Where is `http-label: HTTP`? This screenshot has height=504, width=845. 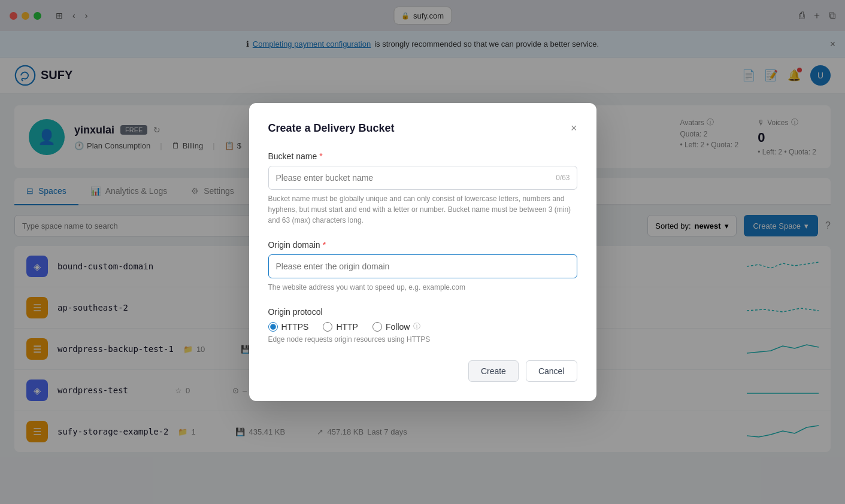
http-label: HTTP is located at coordinates (347, 327).